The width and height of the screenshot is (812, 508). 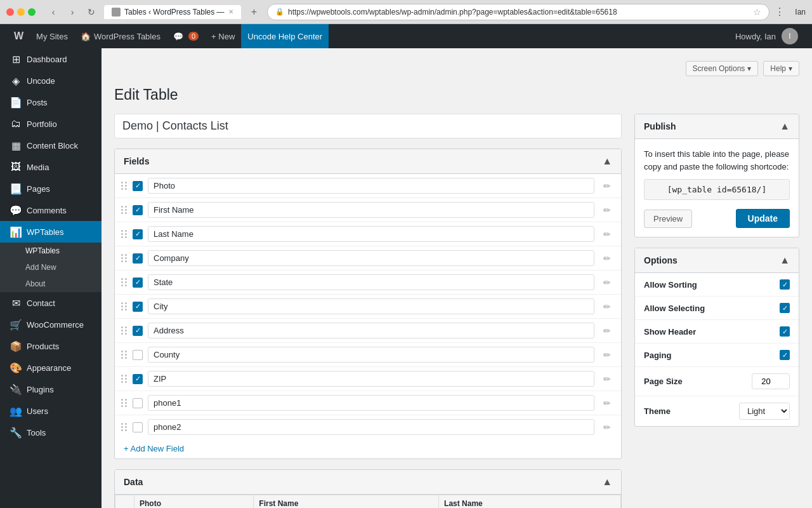 I want to click on update-button: Update, so click(x=763, y=218).